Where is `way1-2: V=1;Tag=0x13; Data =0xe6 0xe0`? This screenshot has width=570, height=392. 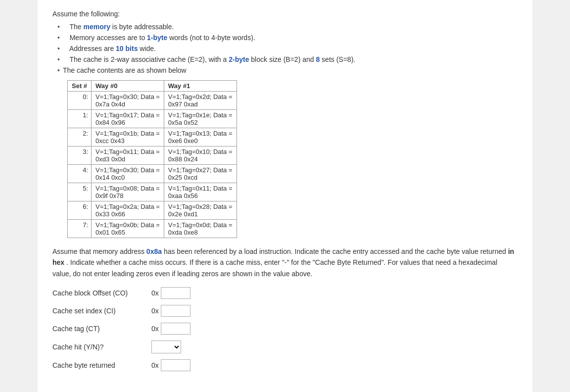 way1-2: V=1;Tag=0x13; Data =0xe6 0xe0 is located at coordinates (200, 138).